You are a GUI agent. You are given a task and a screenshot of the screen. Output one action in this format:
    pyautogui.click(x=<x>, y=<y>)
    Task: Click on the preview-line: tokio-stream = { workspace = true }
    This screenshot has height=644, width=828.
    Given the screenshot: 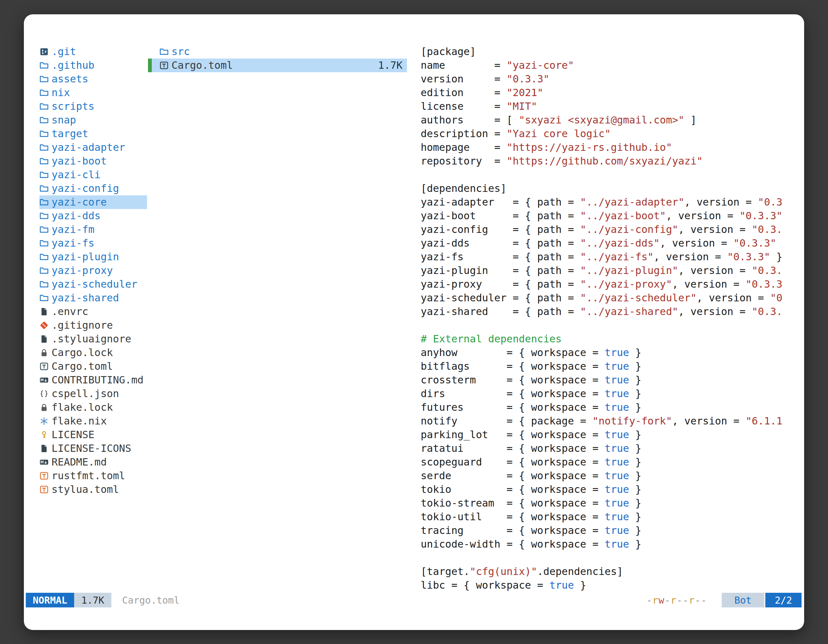 What is the action you would take?
    pyautogui.click(x=610, y=503)
    